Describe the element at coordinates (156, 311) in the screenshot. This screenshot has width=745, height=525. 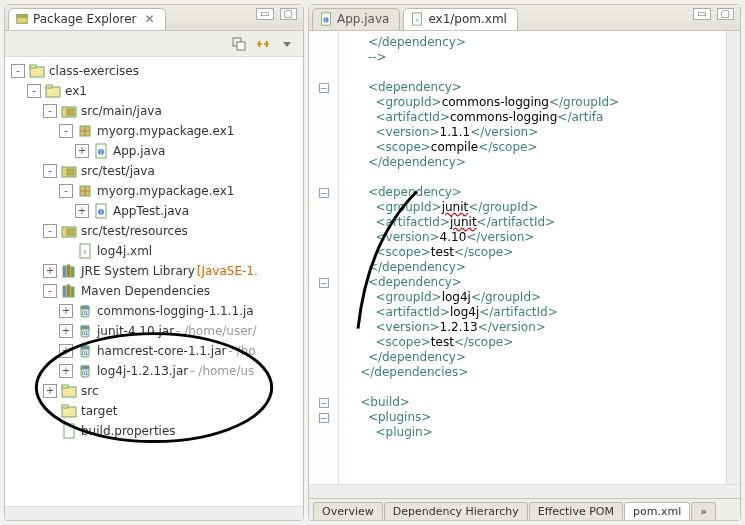
I see `tree-node: +01commons-logging-1.1.1.ja` at that location.